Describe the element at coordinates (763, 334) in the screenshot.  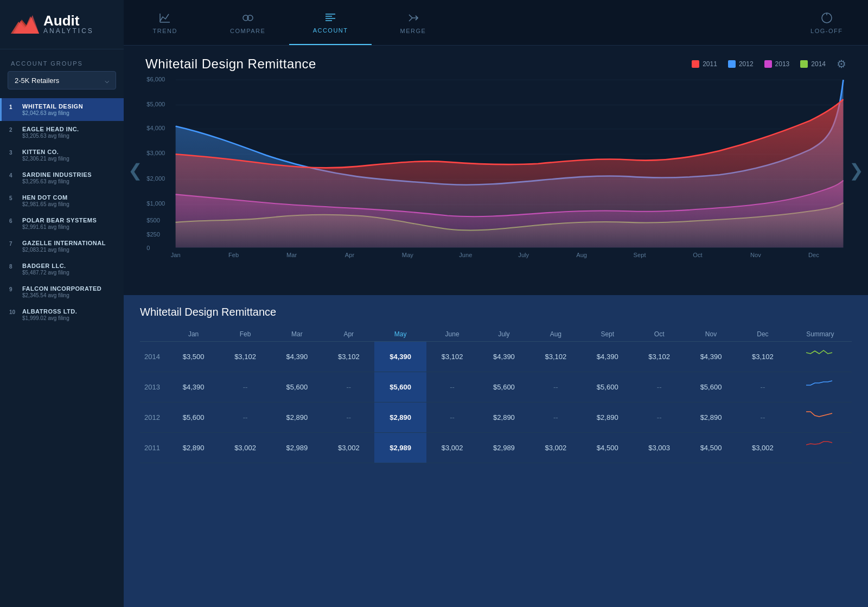
I see `col-dec: Dec` at that location.